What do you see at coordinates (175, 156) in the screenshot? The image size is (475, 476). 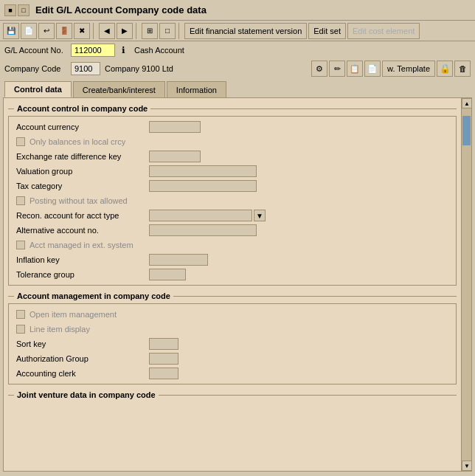 I see `exchange-rate-input` at bounding box center [175, 156].